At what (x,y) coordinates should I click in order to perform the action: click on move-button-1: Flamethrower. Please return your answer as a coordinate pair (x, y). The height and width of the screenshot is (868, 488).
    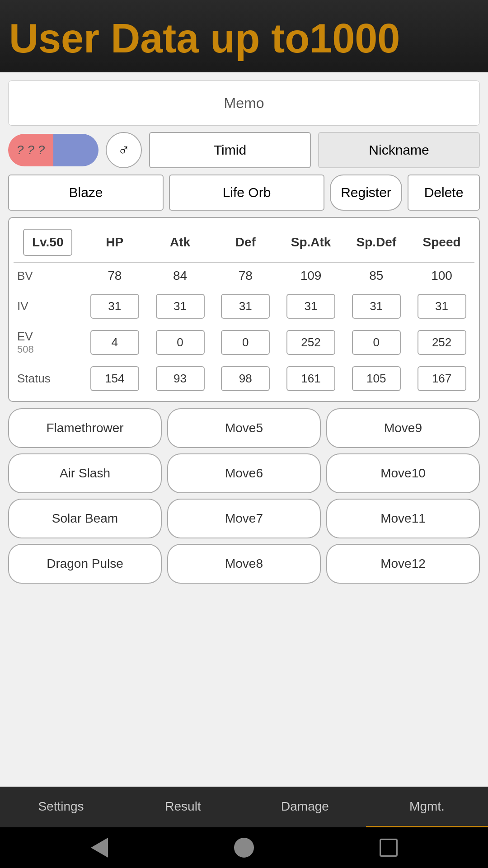
    Looking at the image, I should click on (85, 428).